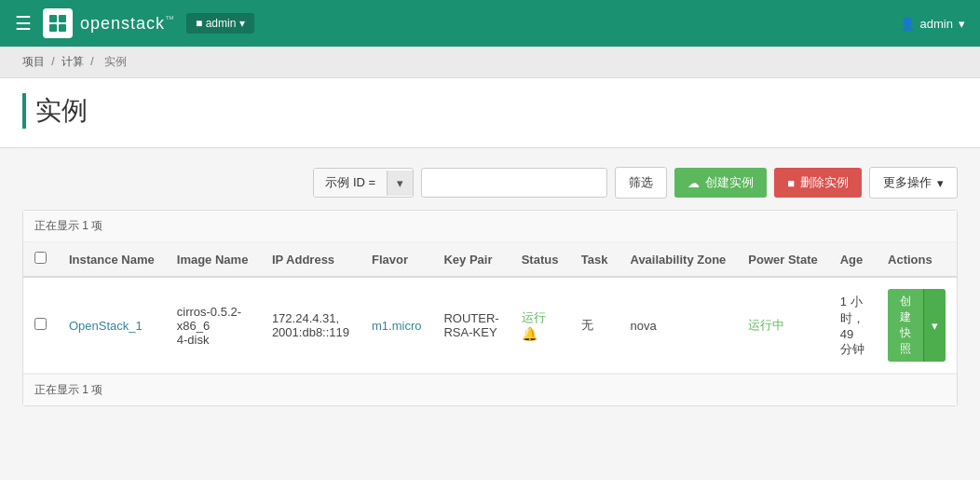  I want to click on delete-icon: ■, so click(791, 183).